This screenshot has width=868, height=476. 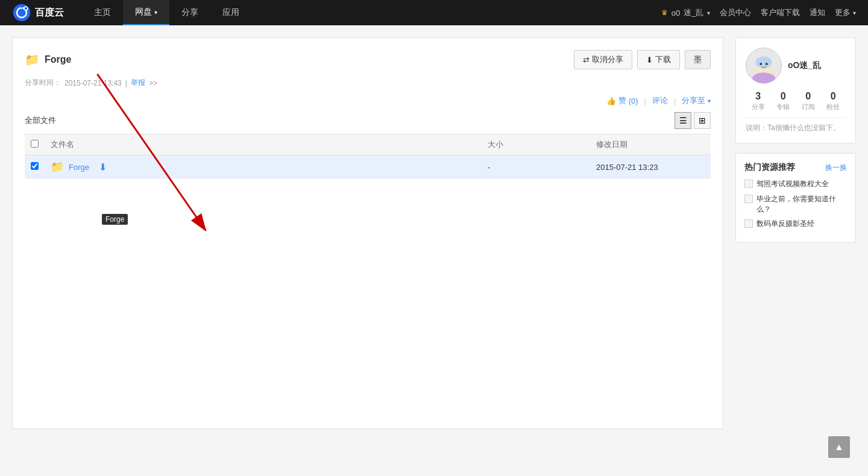 What do you see at coordinates (709, 101) in the screenshot?
I see `share-chevron-icon: ▾` at bounding box center [709, 101].